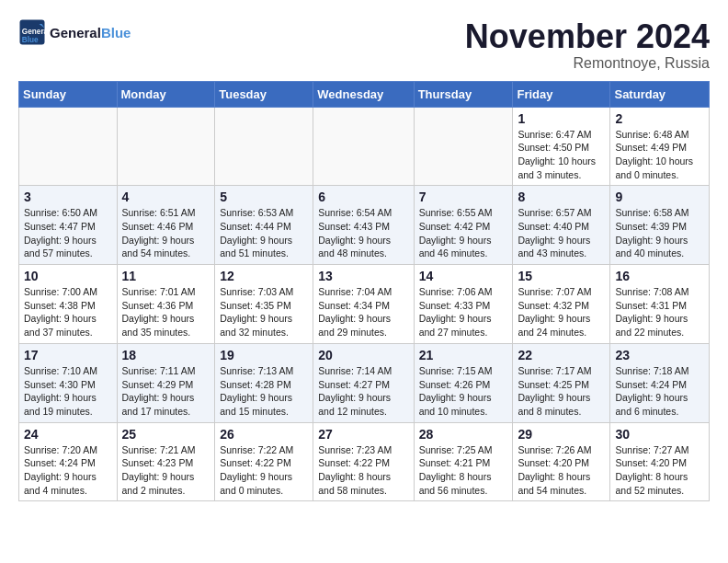  Describe the element at coordinates (660, 146) in the screenshot. I see `calendar-cell: 2Sunrise: 6:48 AM Sunset: 4:49 PM Daylig…` at that location.